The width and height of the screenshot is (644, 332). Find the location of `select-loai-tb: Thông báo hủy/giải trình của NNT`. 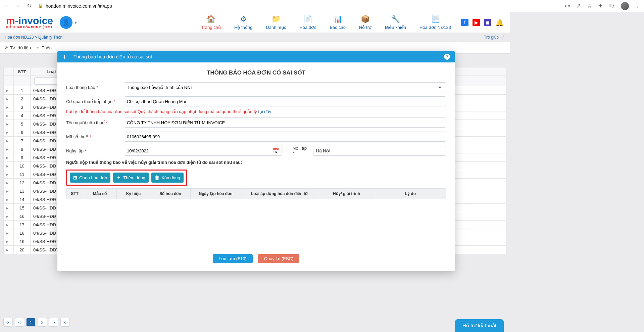

select-loai-tb: Thông báo hủy/giải trình của NNT is located at coordinates (285, 87).